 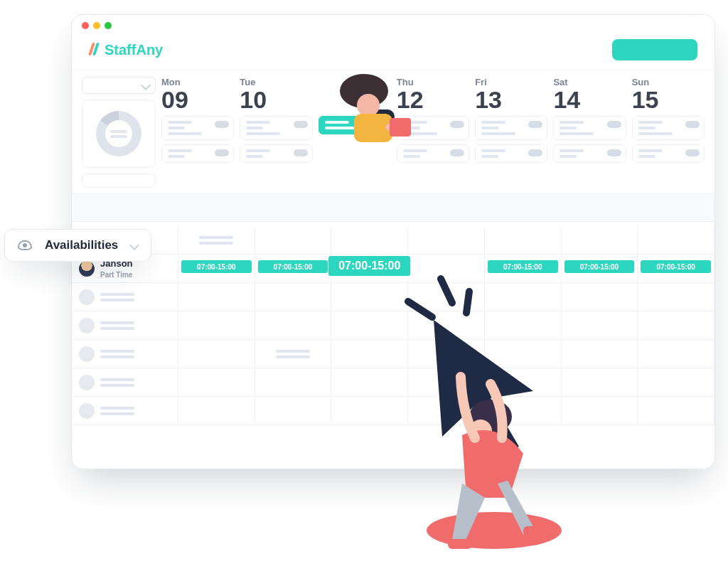 I want to click on availability-chip-large: 07:00-15:00, so click(x=370, y=266).